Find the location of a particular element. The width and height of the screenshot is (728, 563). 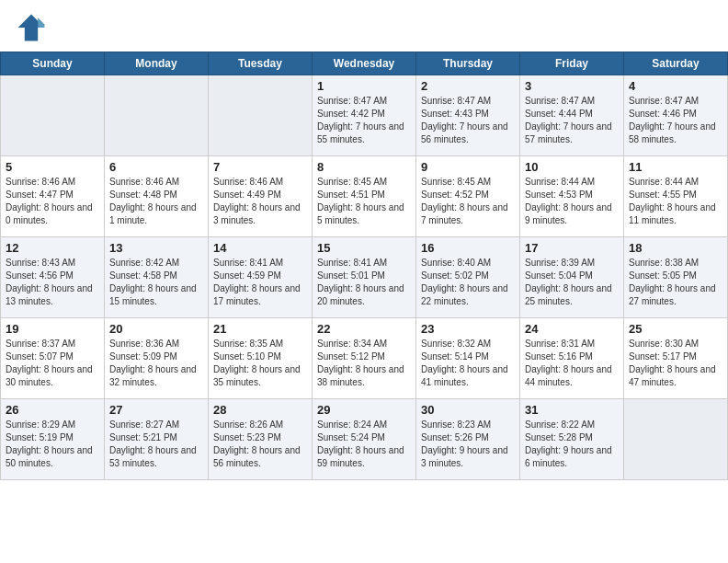

calendar-cell: 24Sunrise: 8:31 AM Sunset: 5:16 PM Dayli… is located at coordinates (572, 359).